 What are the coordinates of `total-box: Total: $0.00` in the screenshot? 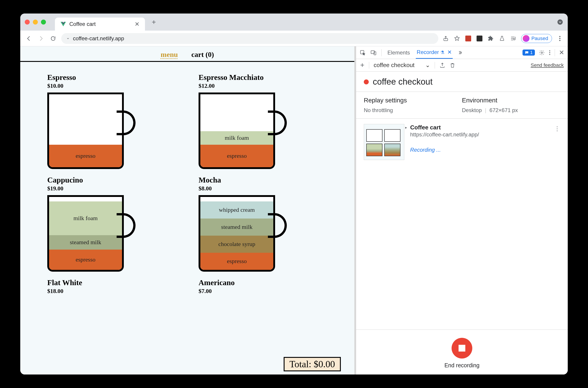 It's located at (312, 364).